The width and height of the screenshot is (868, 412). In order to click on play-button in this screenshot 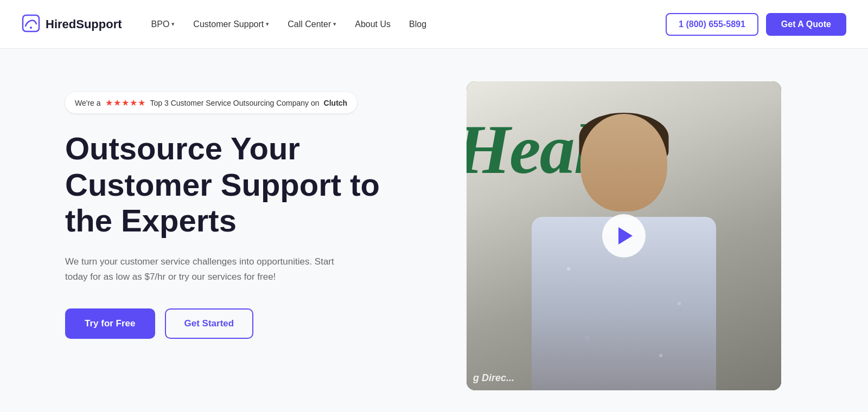, I will do `click(624, 236)`.